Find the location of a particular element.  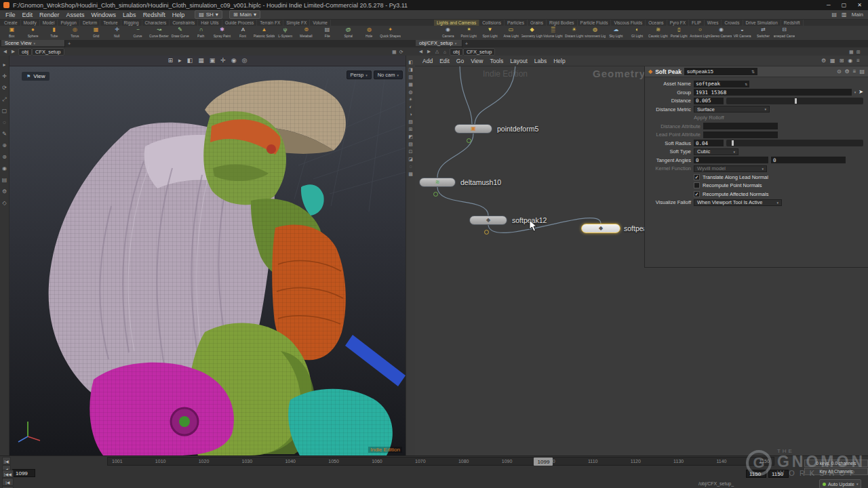

transport-button: |◀◀ is located at coordinates (8, 474).